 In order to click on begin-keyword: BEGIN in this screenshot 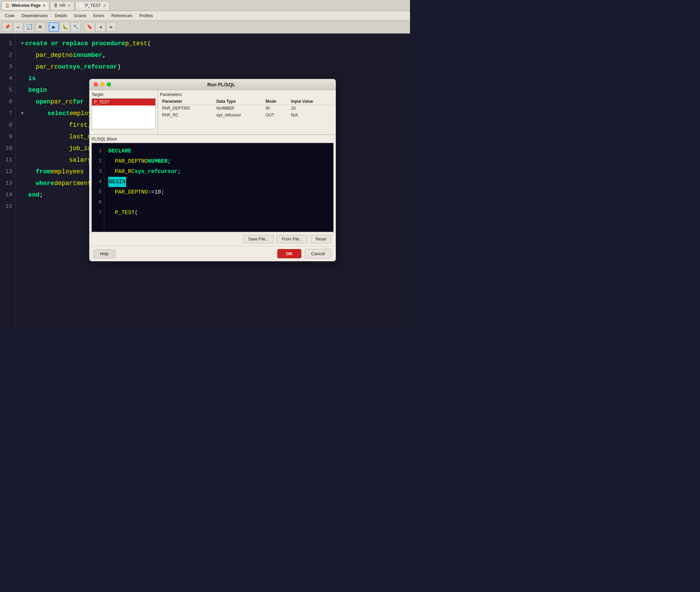, I will do `click(117, 182)`.